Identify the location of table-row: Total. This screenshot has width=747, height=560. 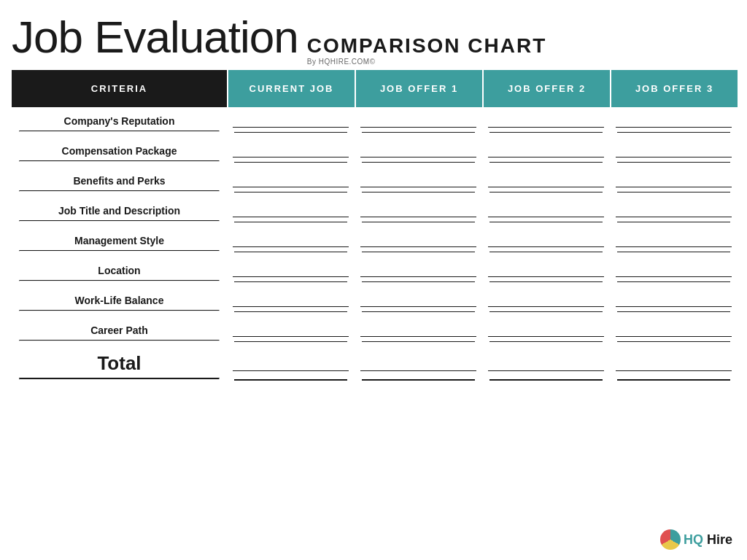
(374, 362).